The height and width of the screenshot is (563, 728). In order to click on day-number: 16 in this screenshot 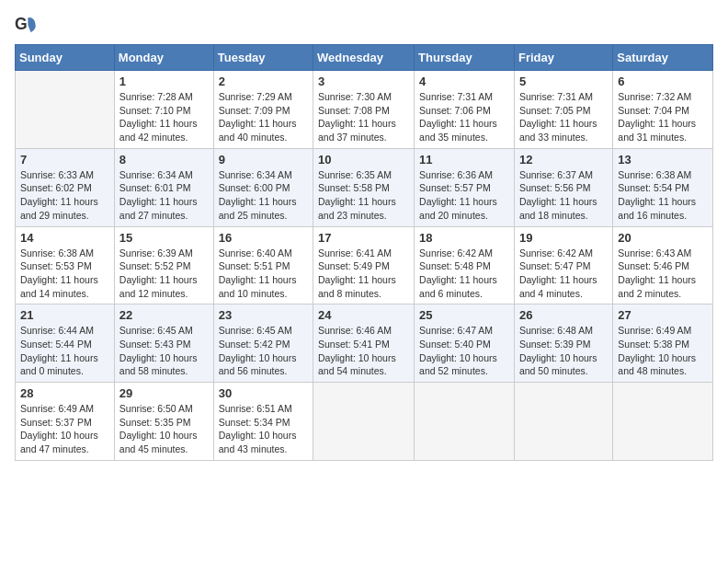, I will do `click(263, 237)`.